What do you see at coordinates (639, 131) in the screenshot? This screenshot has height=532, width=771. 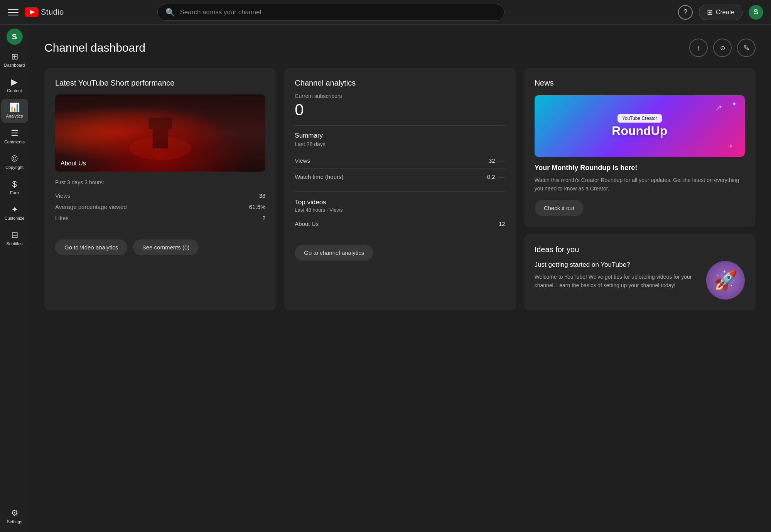 I see `roundup-text: RoundUp` at bounding box center [639, 131].